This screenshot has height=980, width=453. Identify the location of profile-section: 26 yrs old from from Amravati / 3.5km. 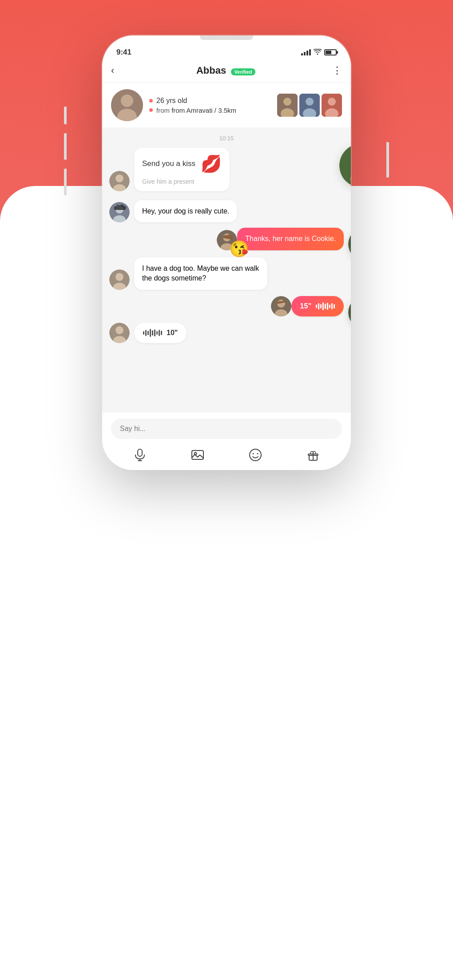
(226, 106).